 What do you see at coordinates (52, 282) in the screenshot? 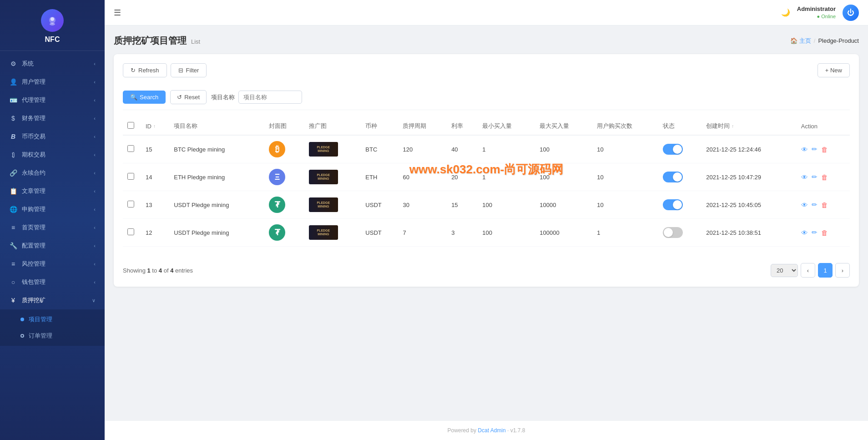
I see `sidebar-item-wallet-mgmt: ○ 钱包管理 ‹` at bounding box center [52, 282].